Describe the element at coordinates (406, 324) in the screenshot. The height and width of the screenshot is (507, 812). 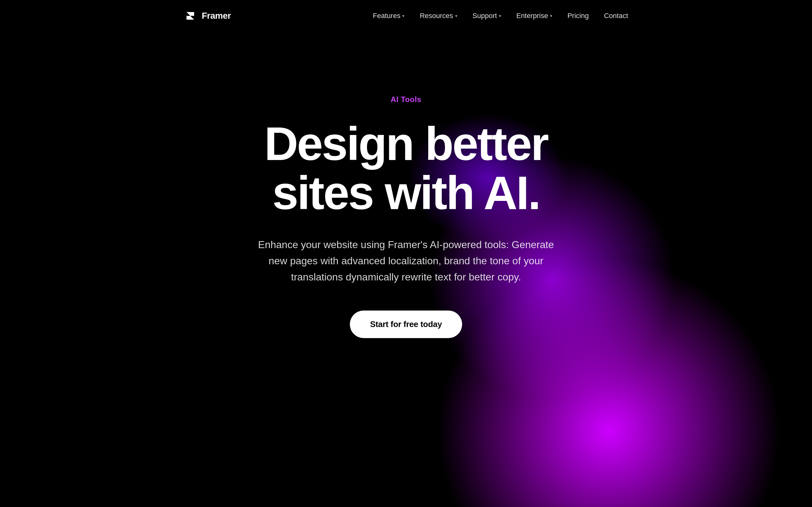
I see `cta-button: Start for free today` at that location.